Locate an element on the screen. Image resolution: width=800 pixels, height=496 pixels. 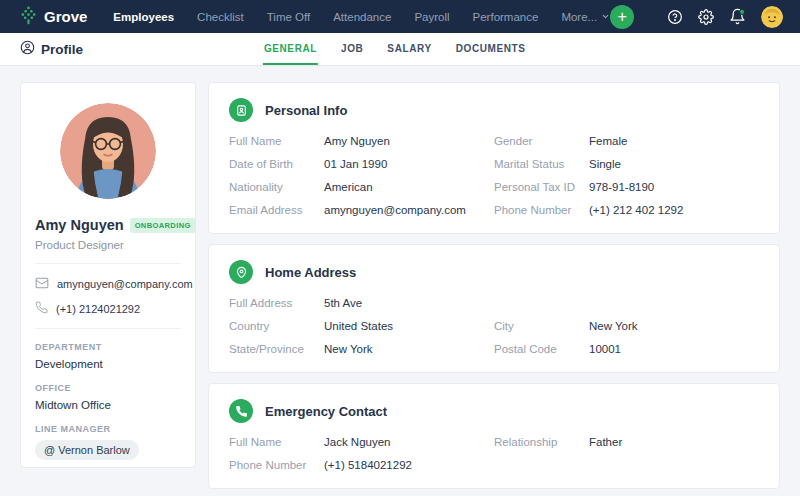
field-label: Nationality is located at coordinates (276, 187).